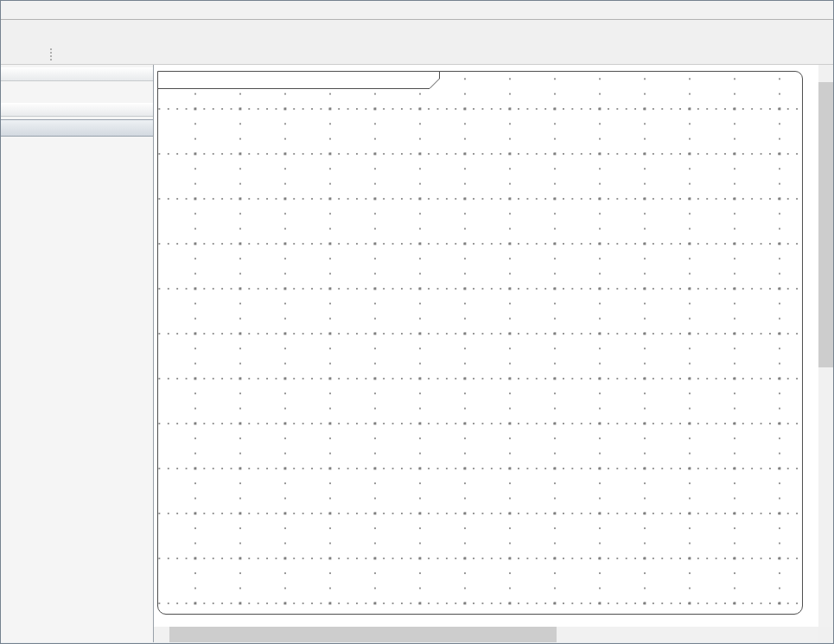 The width and height of the screenshot is (834, 644). Describe the element at coordinates (826, 634) in the screenshot. I see `scrollbar-corner` at that location.